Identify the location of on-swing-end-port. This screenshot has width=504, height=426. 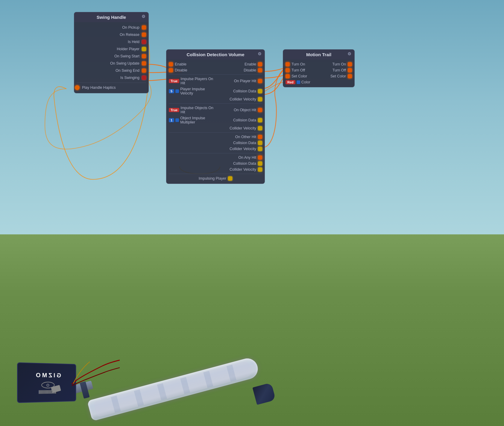
(144, 71).